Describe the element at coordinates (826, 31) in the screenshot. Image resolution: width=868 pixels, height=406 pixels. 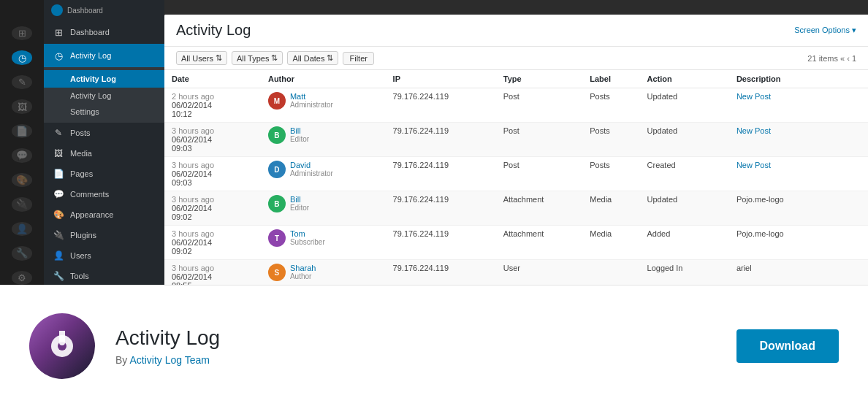
I see `screen-options-link: Screen Options ▾` at that location.